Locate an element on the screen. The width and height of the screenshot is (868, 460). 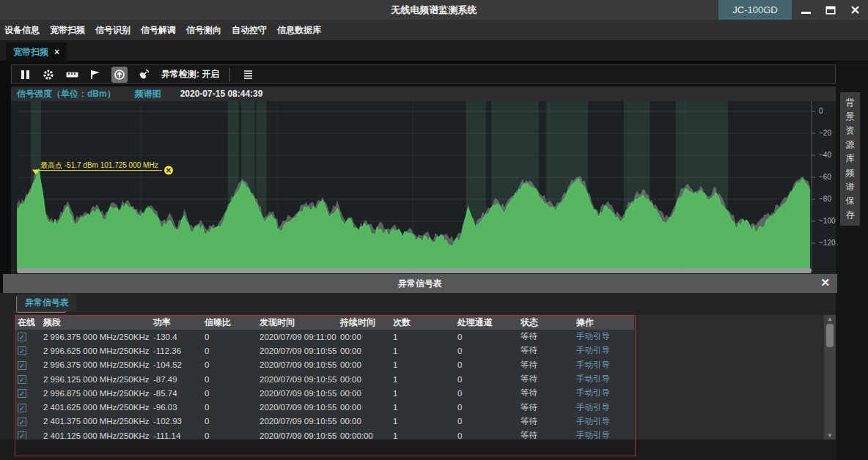
settings-icon is located at coordinates (48, 75).